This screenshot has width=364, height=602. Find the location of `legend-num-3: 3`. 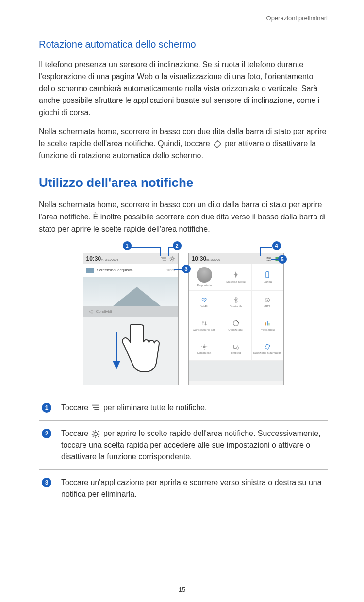

legend-num-3: 3 is located at coordinates (47, 483).